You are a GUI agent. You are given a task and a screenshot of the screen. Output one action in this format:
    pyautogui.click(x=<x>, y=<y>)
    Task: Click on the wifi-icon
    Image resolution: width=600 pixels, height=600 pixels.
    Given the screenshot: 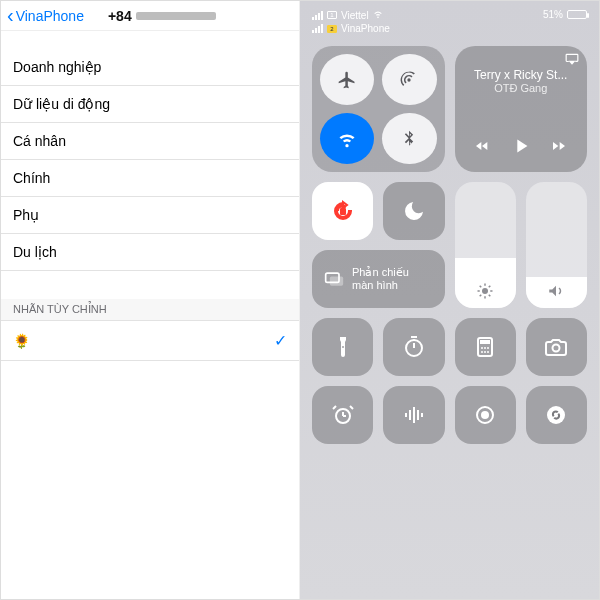 What is the action you would take?
    pyautogui.click(x=347, y=139)
    